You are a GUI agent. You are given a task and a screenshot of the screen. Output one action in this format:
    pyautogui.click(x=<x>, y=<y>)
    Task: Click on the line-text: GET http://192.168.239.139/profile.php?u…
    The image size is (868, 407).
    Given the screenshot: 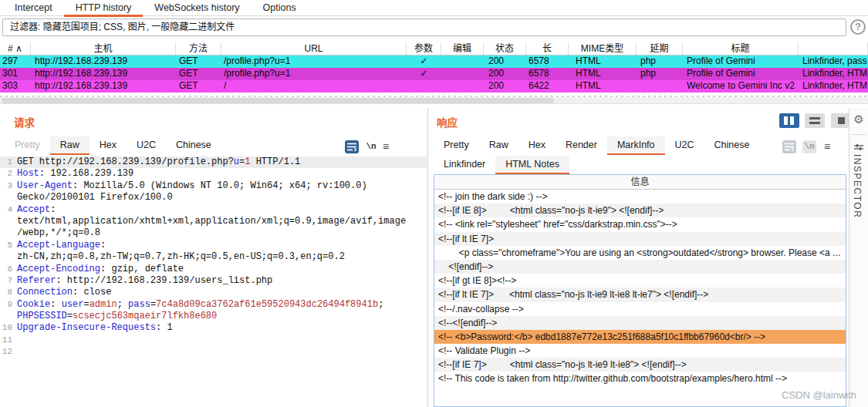 What is the action you would take?
    pyautogui.click(x=156, y=162)
    